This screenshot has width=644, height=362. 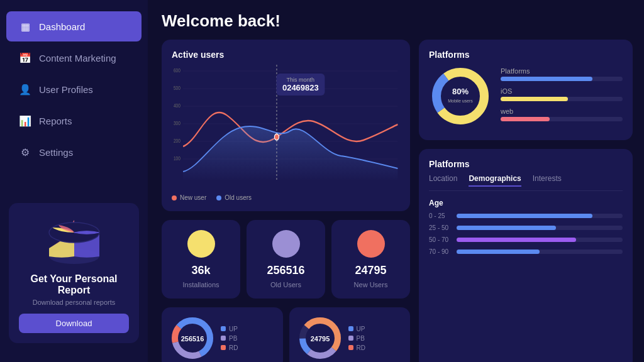 What do you see at coordinates (201, 270) in the screenshot?
I see `stat-value: 36k` at bounding box center [201, 270].